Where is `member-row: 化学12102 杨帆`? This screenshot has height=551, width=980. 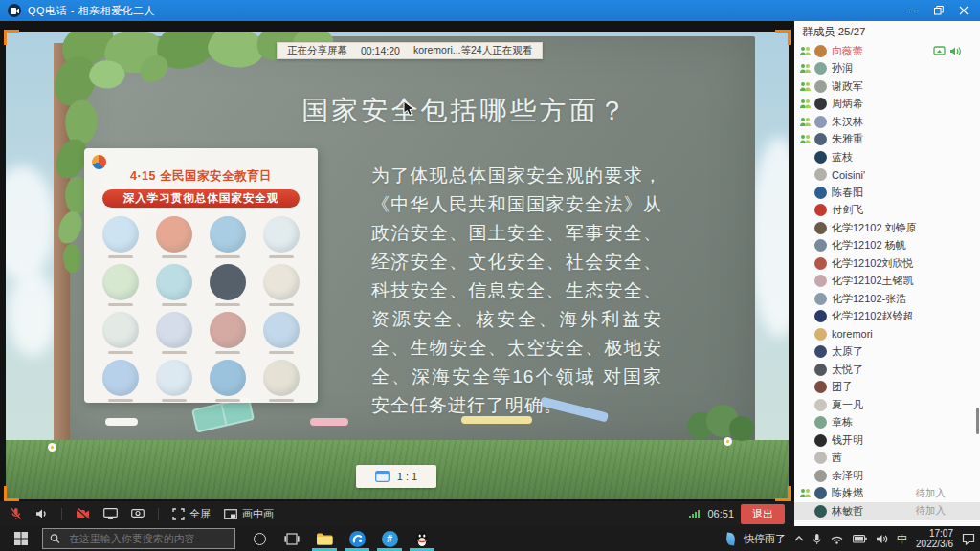
member-row: 化学12102 杨帆 is located at coordinates (887, 247).